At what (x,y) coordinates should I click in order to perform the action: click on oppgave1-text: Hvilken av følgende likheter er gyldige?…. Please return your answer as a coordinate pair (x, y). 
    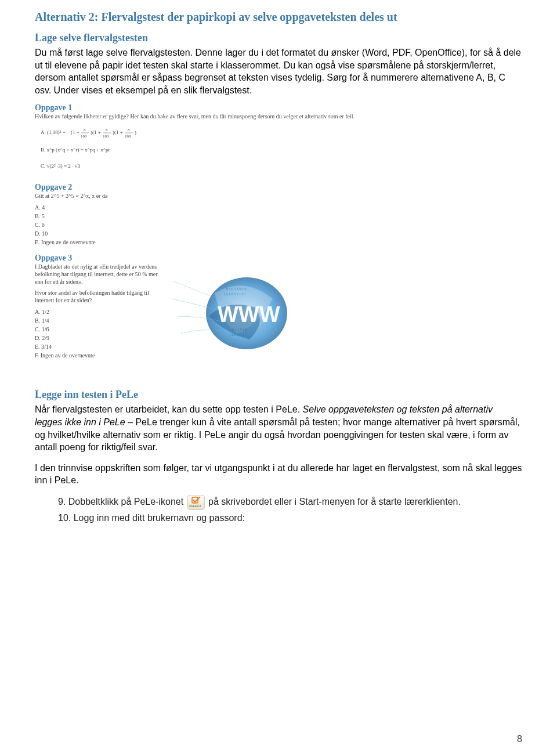
    Looking at the image, I should click on (197, 116).